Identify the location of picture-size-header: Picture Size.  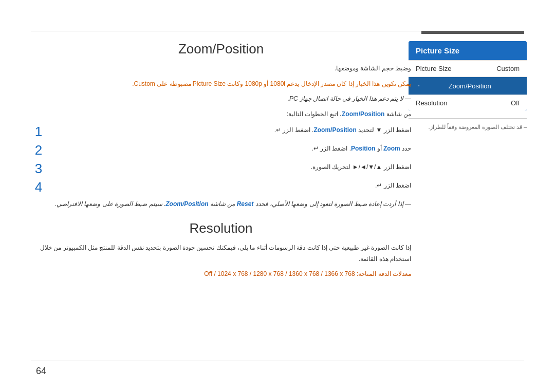
(468, 50).